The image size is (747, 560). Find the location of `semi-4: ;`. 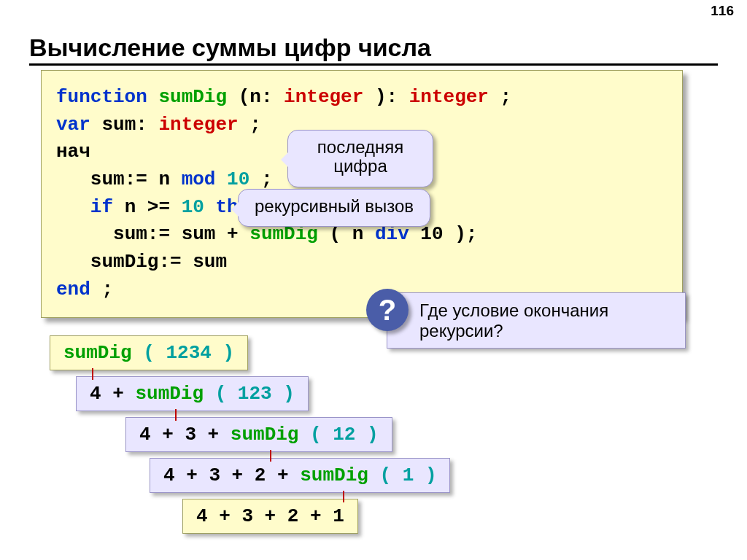

semi-4: ; is located at coordinates (107, 289).